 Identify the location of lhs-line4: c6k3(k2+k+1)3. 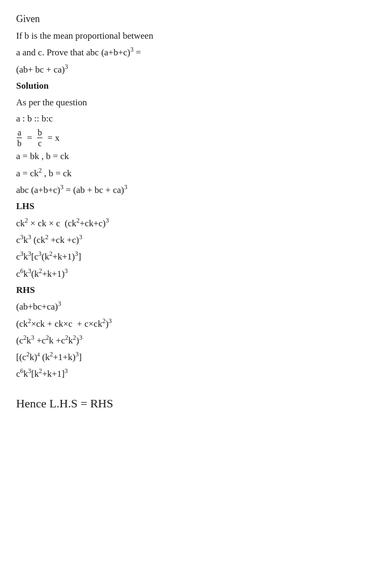
(185, 274).